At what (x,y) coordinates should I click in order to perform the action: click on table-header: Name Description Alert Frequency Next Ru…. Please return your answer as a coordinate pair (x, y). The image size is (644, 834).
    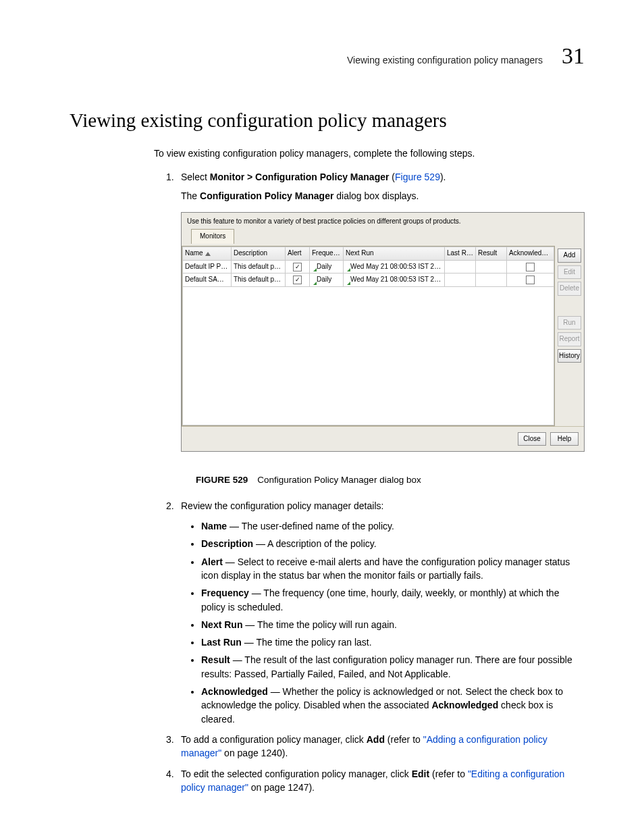
    Looking at the image, I should click on (369, 254).